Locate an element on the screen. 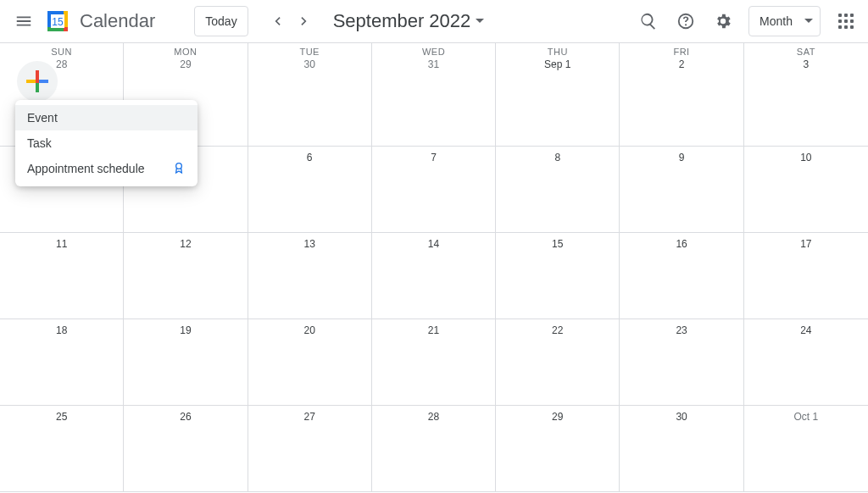 The image size is (868, 493). date-cell: 19 is located at coordinates (186, 363).